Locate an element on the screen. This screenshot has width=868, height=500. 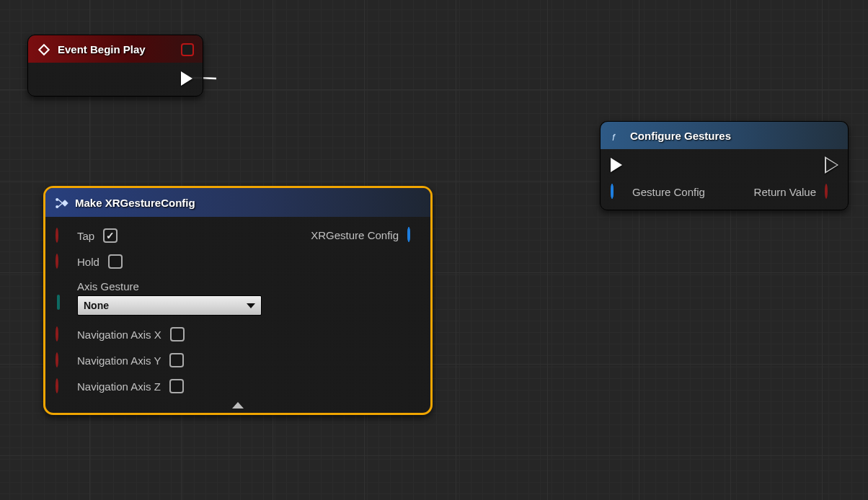
axis-gesture-dropdown: None is located at coordinates (169, 305).